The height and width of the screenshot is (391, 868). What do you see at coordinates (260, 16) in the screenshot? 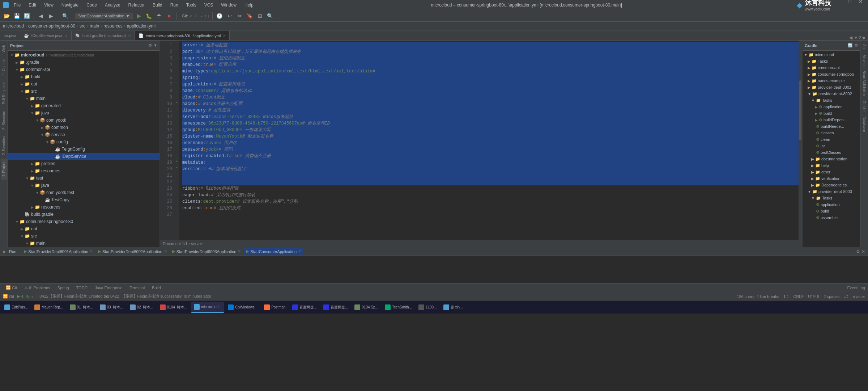
I see `toolbar-layout-btn: ⊞` at bounding box center [260, 16].